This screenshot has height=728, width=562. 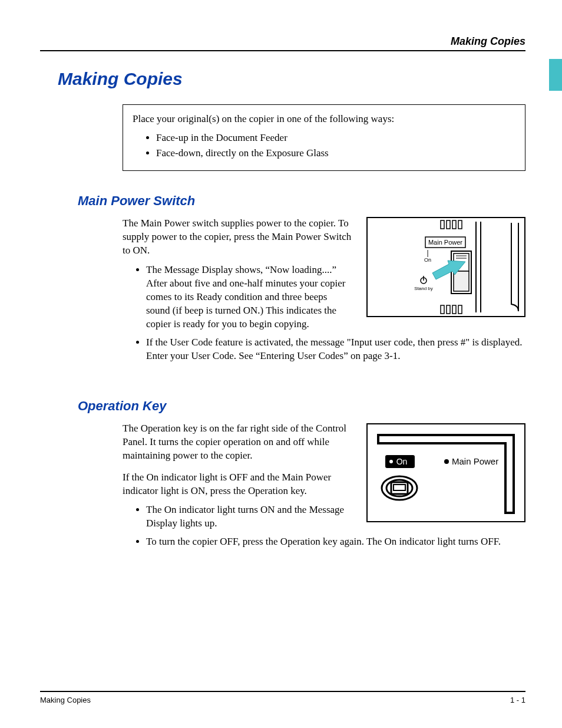 I want to click on page-footer: Making Copies 1 - 1, so click(x=283, y=698).